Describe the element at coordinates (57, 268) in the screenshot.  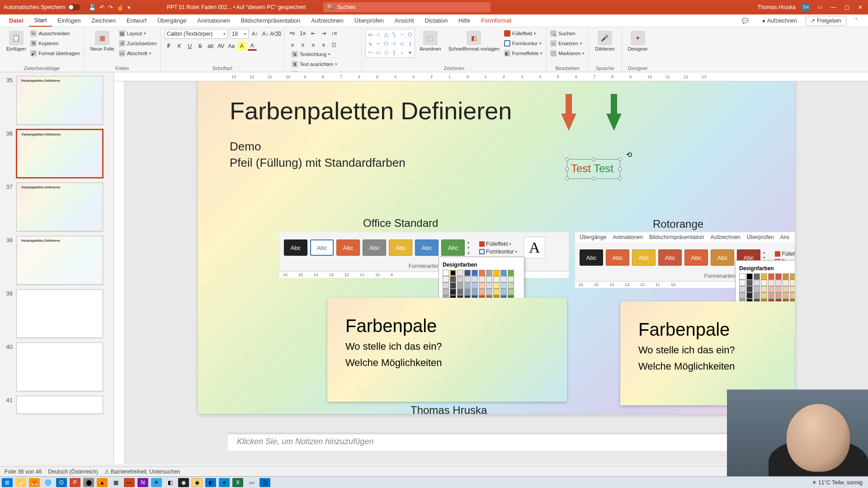
I see `thumbnail-panel: 35Farbenpaletten Definieren 36Farbenpale…` at that location.